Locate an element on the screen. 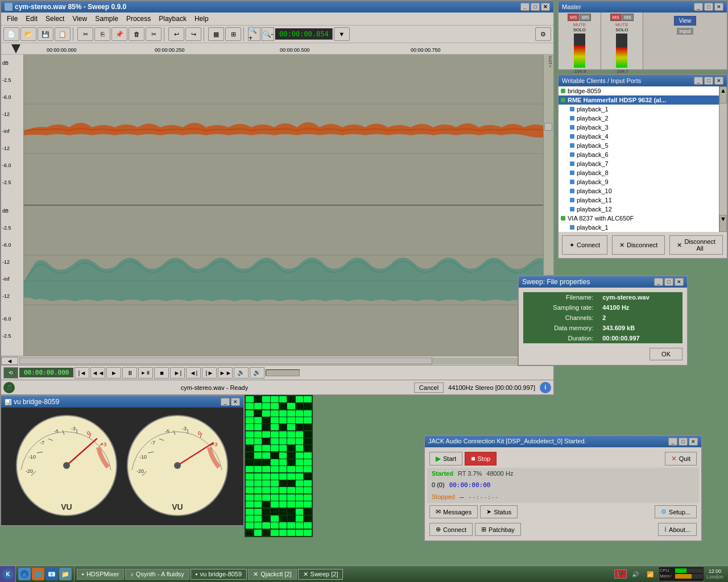 This screenshot has width=728, height=582. mute-btn-2: MS is located at coordinates (616, 17).